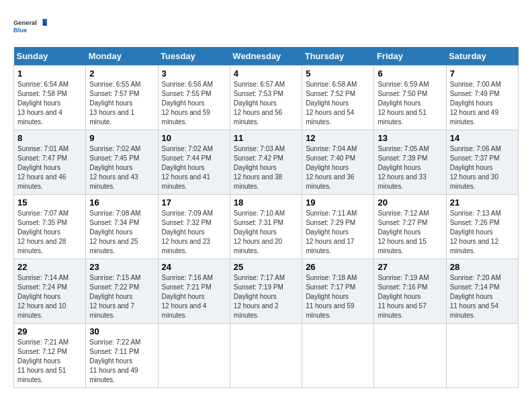 This screenshot has height=411, width=532. I want to click on col-header-sunday: Sunday, so click(50, 56).